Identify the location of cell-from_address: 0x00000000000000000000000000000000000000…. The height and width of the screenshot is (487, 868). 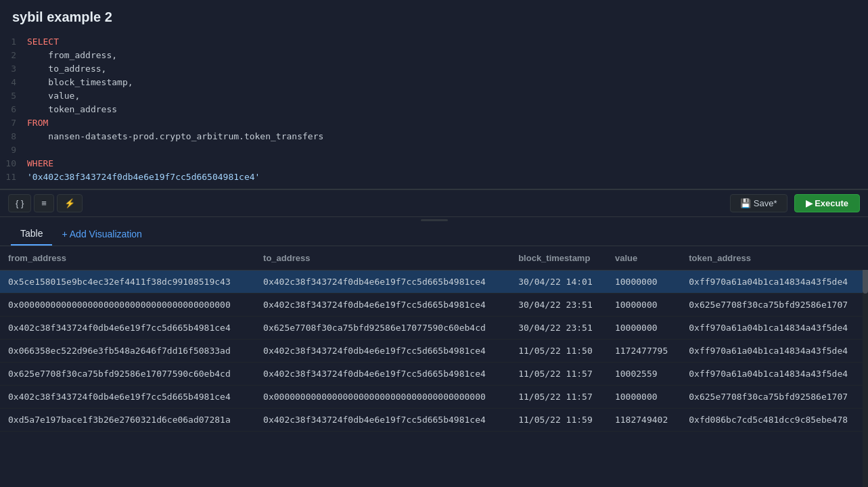
(127, 305).